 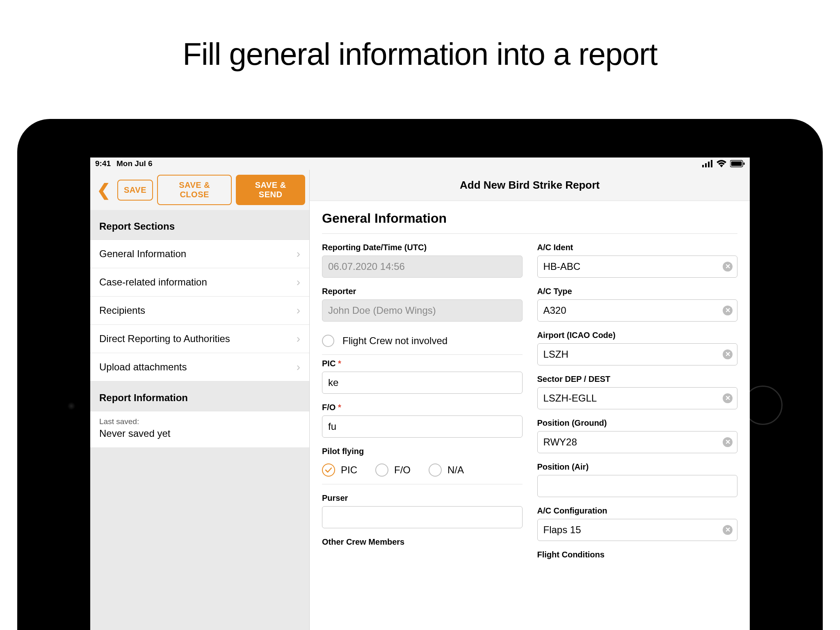 What do you see at coordinates (71, 406) in the screenshot?
I see `tablet-camera` at bounding box center [71, 406].